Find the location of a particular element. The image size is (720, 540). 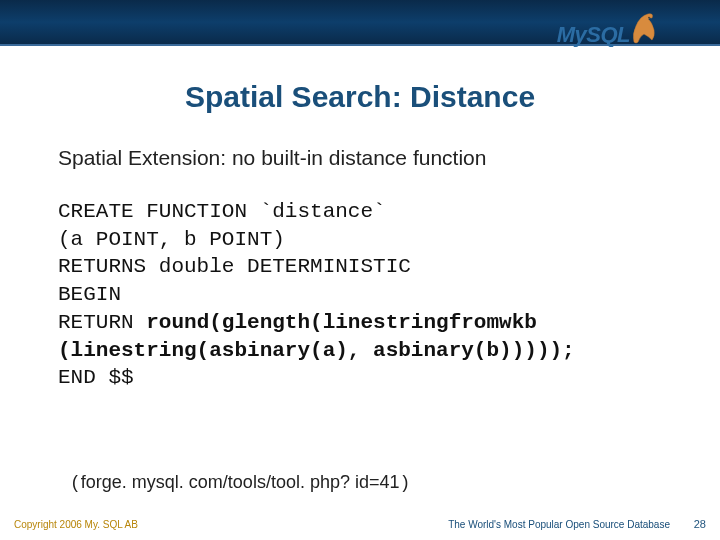

code-bold: (linestring(asbinary(a), asbinary(b)))))… is located at coordinates (316, 350).